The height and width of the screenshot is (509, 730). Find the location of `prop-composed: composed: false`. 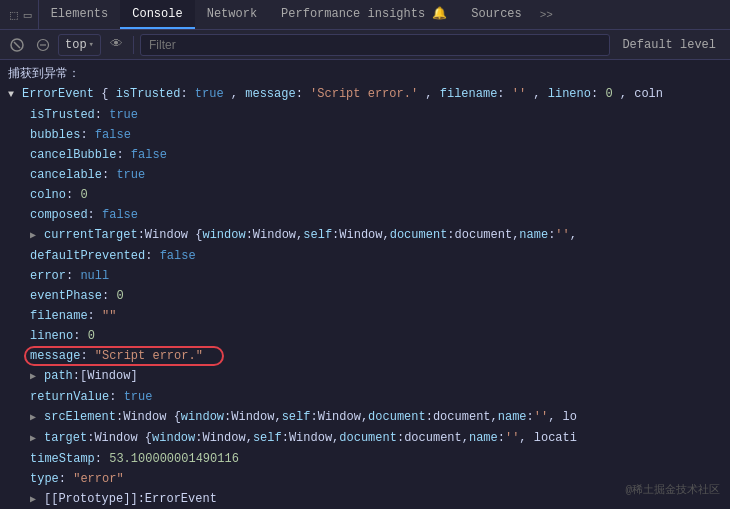

prop-composed: composed: false is located at coordinates (365, 215).